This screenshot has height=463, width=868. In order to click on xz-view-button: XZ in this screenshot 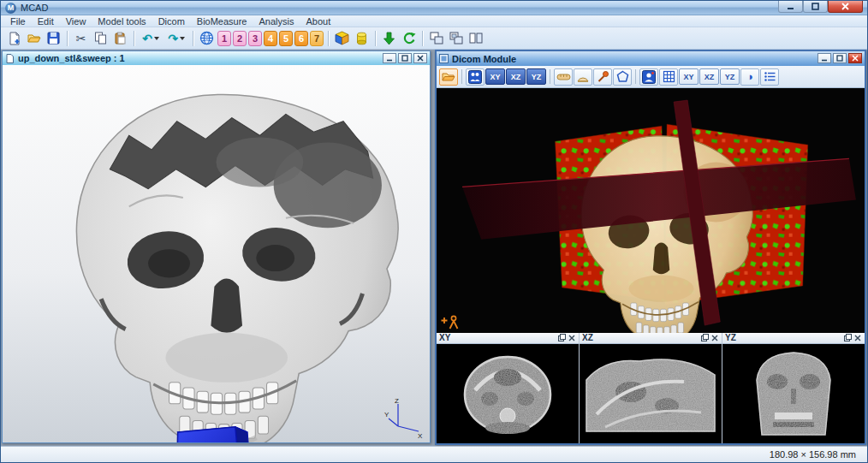, I will do `click(709, 77)`.